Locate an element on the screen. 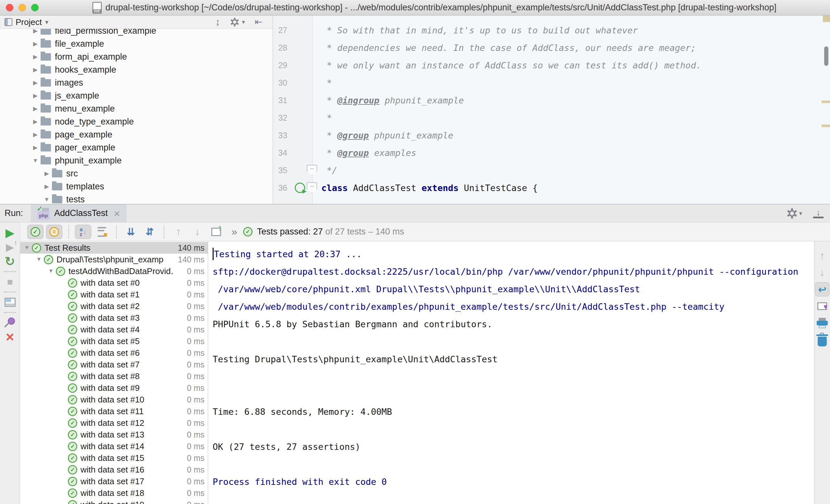 This screenshot has height=504, width=830. run-tab-addclasstest: php ✓ AddClassTest × is located at coordinates (79, 213).